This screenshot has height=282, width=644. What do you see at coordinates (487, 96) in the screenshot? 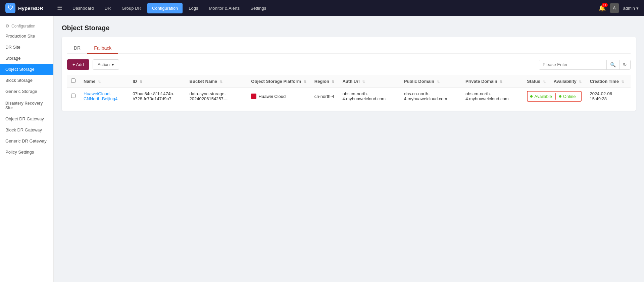
I see `row-private-domain: obs.cn-north-4.myhuaweicloud.com` at bounding box center [487, 96].